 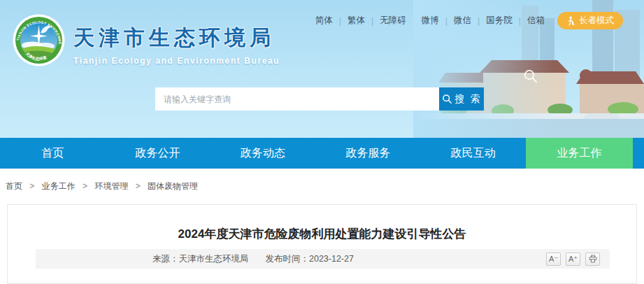 I want to click on article-meta-bar: 来源： 天津市生态环境局 发布时间： 2023-12-27 A⁻ A⁺, so click(x=323, y=259).